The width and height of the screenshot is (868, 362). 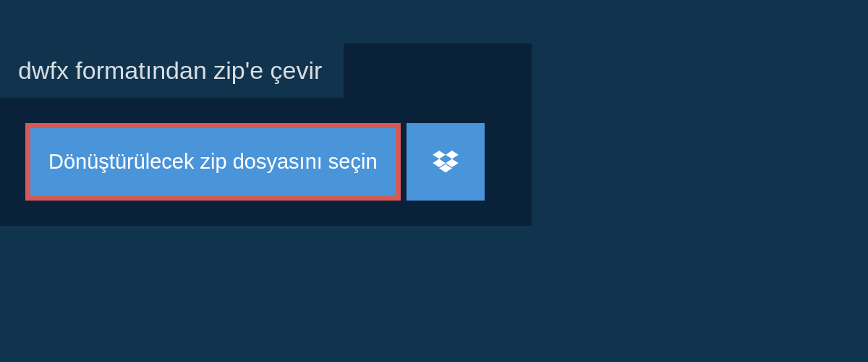 What do you see at coordinates (446, 162) in the screenshot?
I see `dropbox-button` at bounding box center [446, 162].